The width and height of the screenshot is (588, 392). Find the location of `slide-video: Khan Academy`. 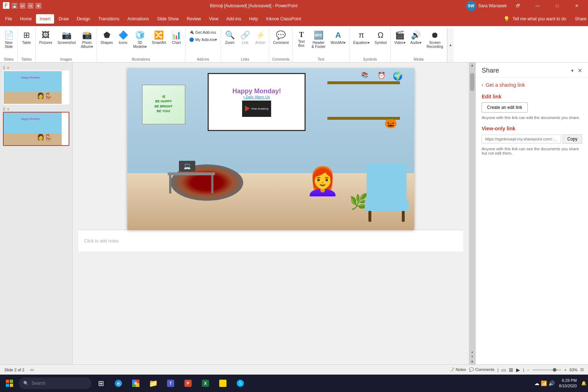

slide-video: Khan Academy is located at coordinates (257, 109).